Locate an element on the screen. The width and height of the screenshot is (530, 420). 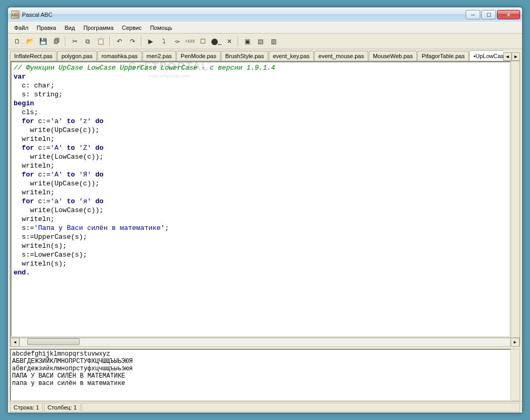
paste-icon: 📋 is located at coordinates (101, 41).